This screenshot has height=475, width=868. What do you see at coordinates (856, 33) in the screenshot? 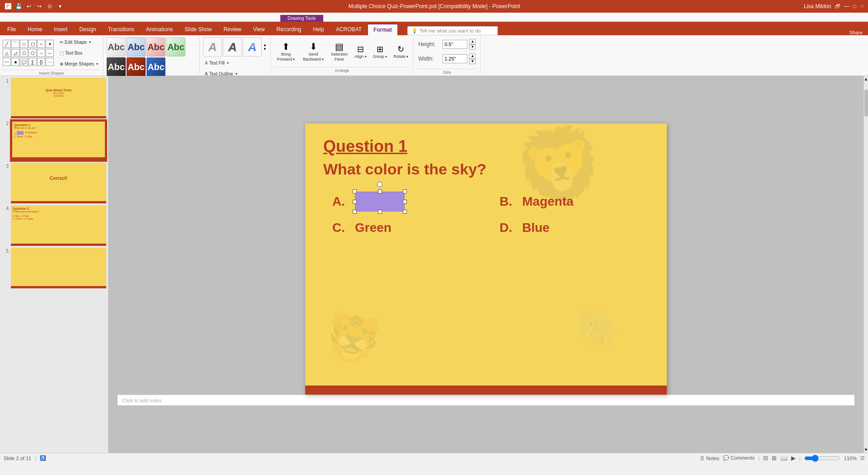
I see `share-button: Share` at bounding box center [856, 33].